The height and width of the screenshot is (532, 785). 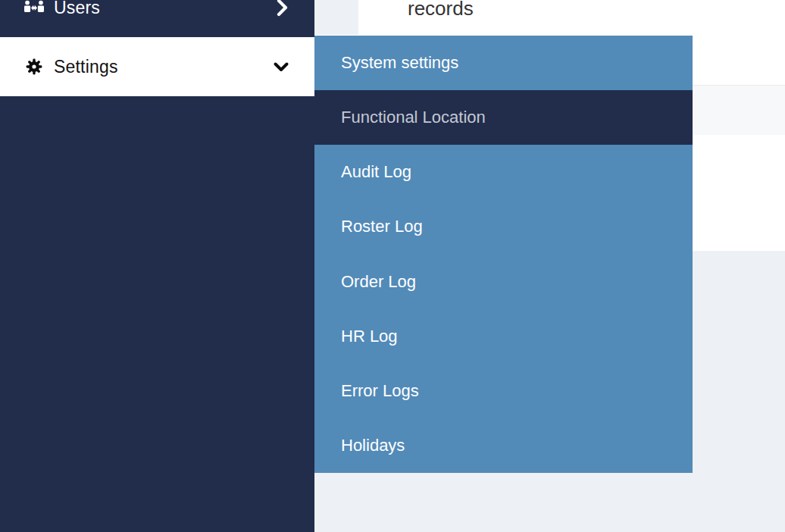 I want to click on gear-icon, so click(x=34, y=67).